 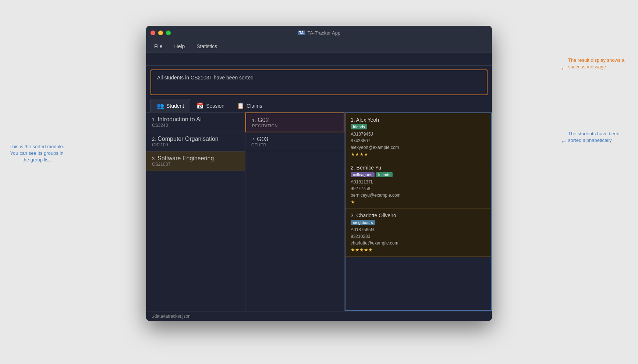 I want to click on student-phone: 93210283, so click(x=418, y=236).